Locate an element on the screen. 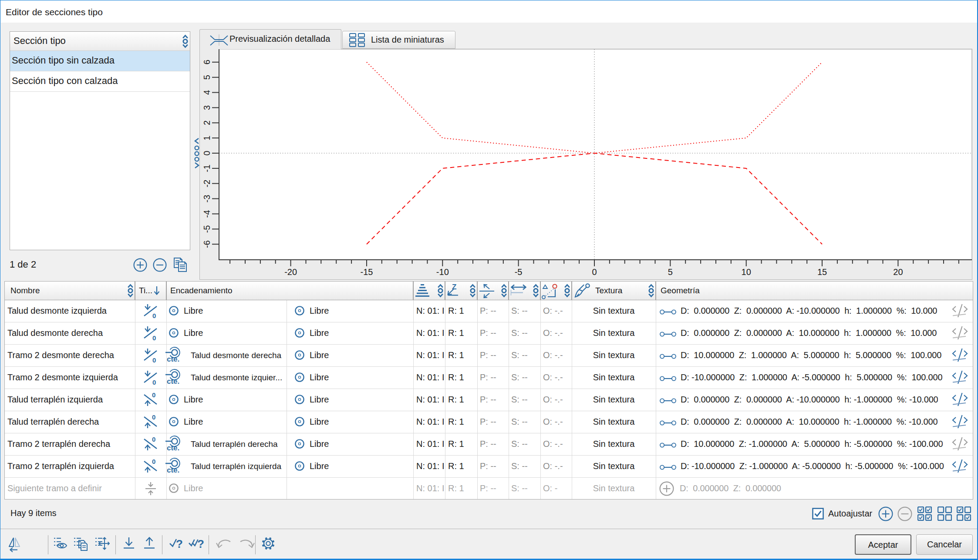 This screenshot has height=560, width=978. svg-text: 3 is located at coordinates (207, 108).